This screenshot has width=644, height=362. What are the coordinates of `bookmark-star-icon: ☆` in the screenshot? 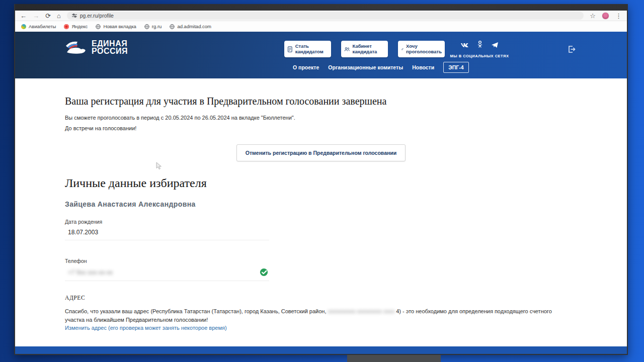 It's located at (593, 16).